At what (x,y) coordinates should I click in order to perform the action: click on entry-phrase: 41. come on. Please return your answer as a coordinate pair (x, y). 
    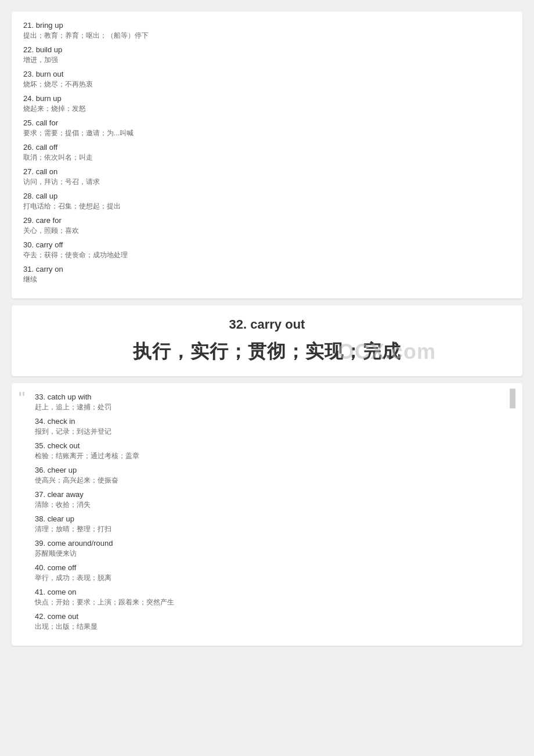
    Looking at the image, I should click on (267, 592).